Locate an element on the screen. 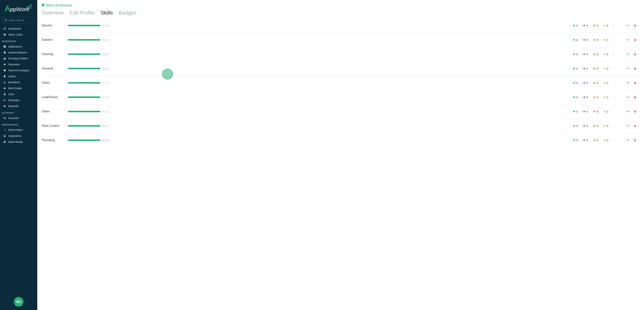  tab-badges: Badges is located at coordinates (128, 13).